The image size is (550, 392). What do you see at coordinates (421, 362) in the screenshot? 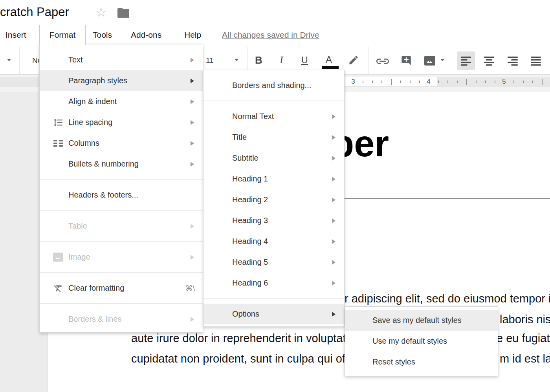
I see `submenu-item-reset-styles: Reset styles` at bounding box center [421, 362].